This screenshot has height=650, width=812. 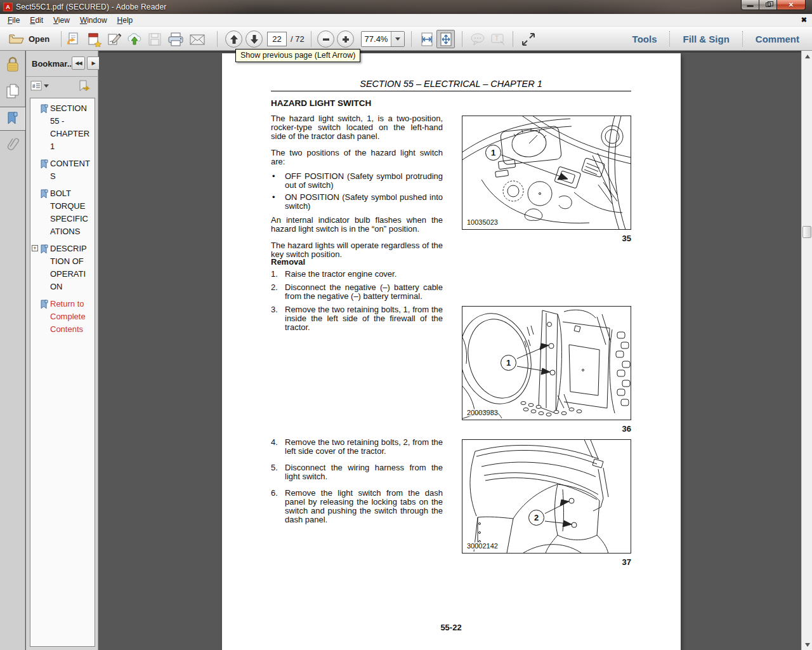 I want to click on figure-number: 37, so click(x=627, y=562).